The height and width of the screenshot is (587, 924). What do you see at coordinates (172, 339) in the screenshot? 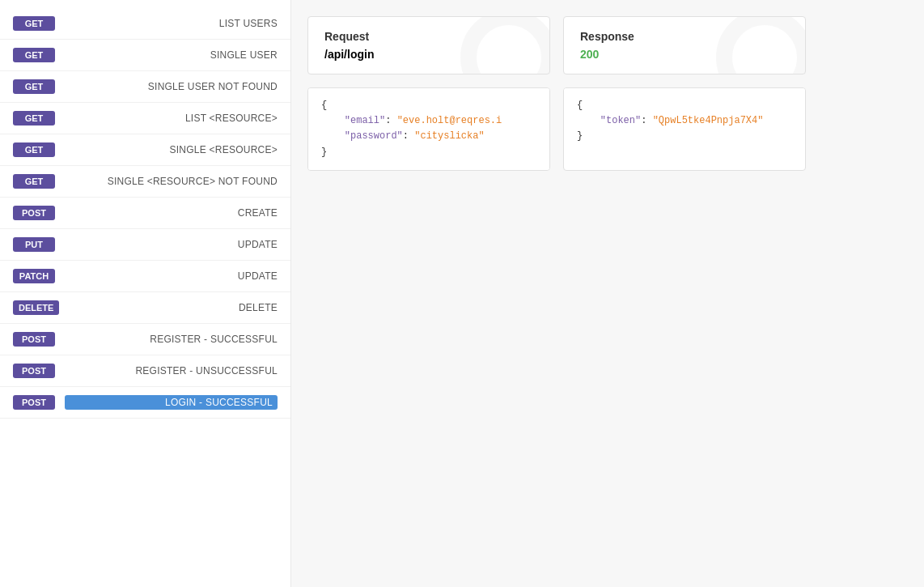
I see `endpoint-label-register-successful: REGISTER - SUCCESSFUL` at bounding box center [172, 339].